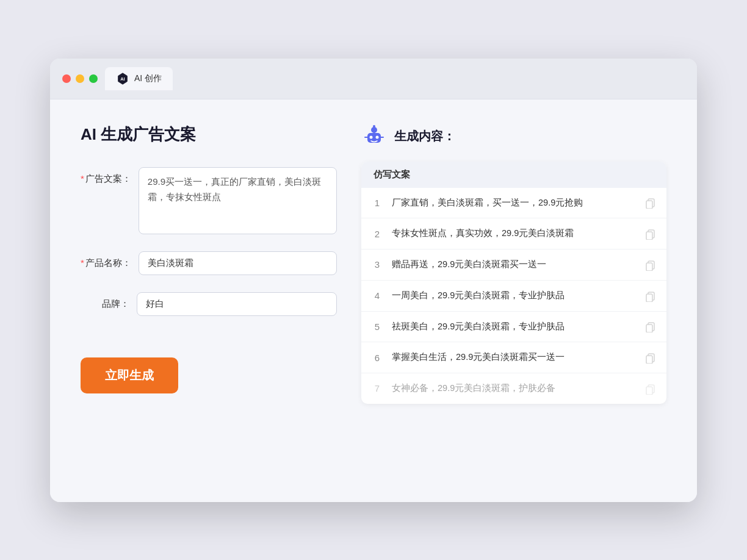 This screenshot has height=560, width=747. I want to click on product-name-input, so click(238, 264).